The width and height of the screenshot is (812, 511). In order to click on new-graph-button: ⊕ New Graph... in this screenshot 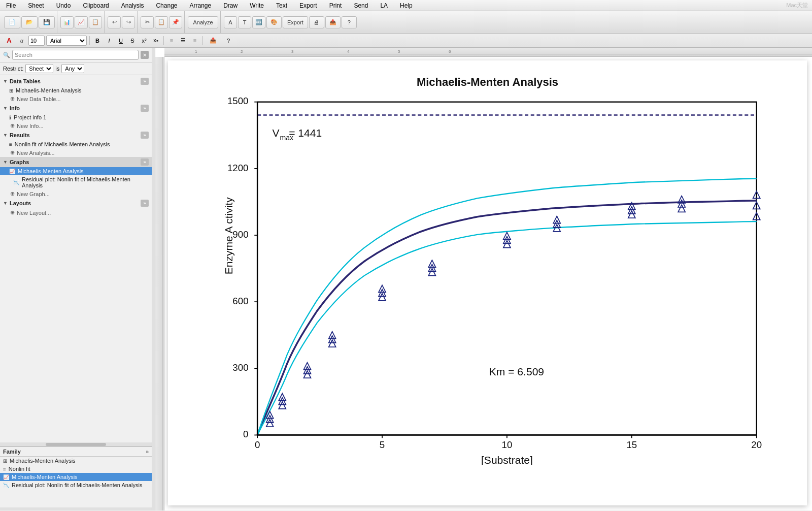, I will do `click(76, 194)`.